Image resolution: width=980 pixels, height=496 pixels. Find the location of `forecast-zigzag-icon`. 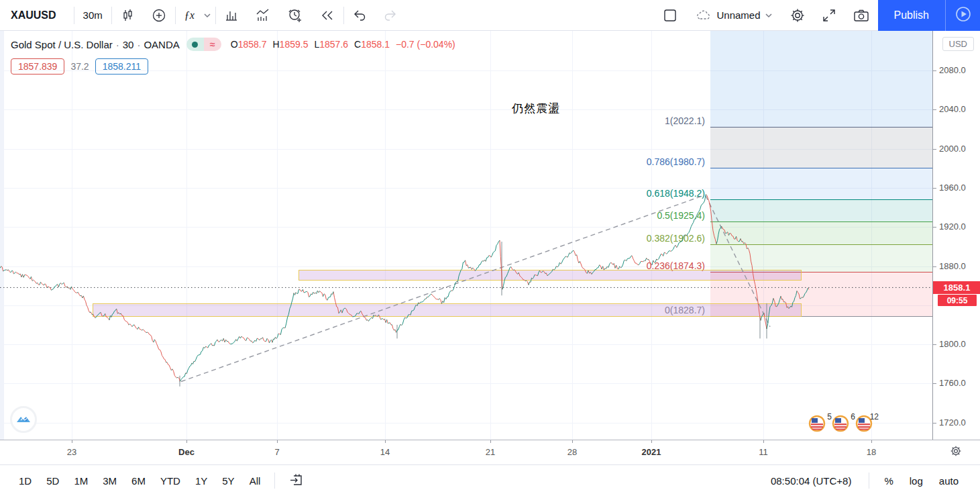

forecast-zigzag-icon is located at coordinates (263, 15).